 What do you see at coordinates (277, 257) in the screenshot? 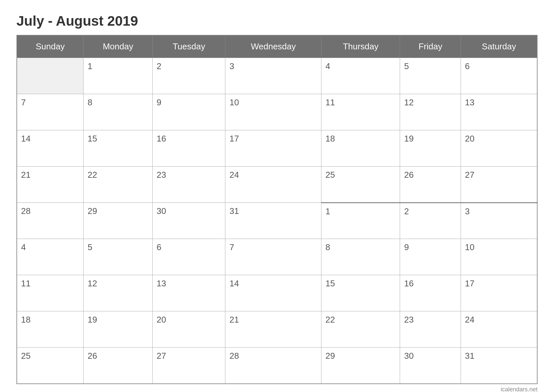
I see `calendar-week-row: 45678910` at bounding box center [277, 257].